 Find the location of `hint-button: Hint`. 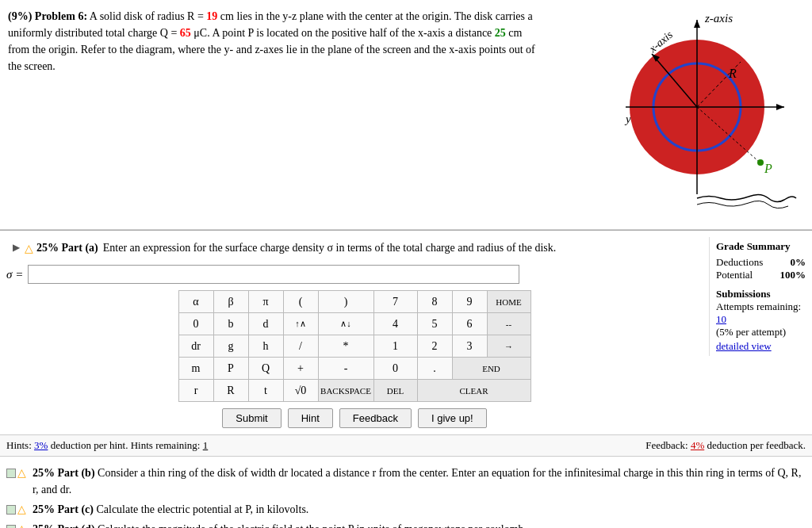

hint-button: Hint is located at coordinates (311, 419).